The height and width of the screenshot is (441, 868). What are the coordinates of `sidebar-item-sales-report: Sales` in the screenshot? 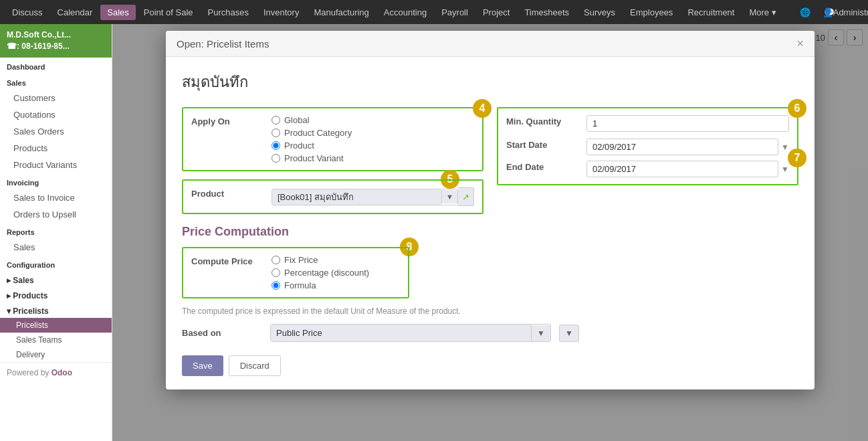 It's located at (56, 248).